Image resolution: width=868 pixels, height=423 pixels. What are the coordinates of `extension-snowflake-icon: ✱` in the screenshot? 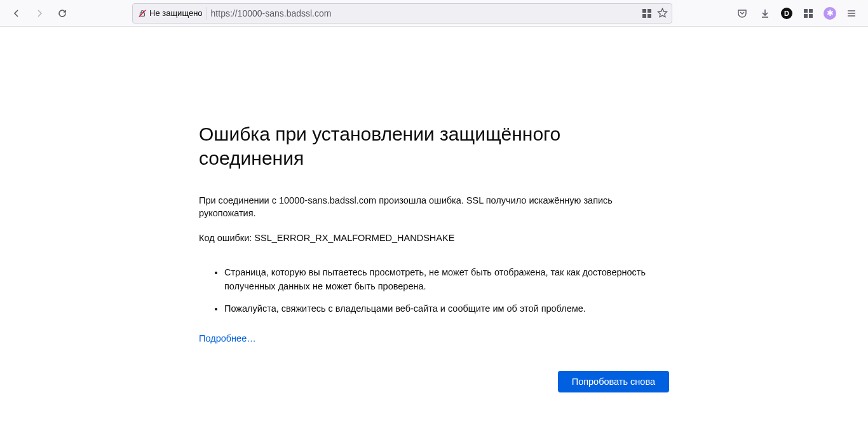 It's located at (830, 13).